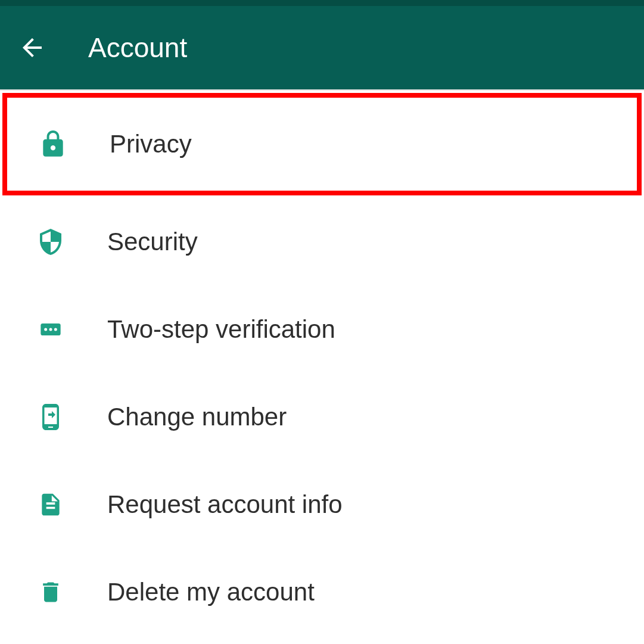  I want to click on phone-change-icon, so click(51, 417).